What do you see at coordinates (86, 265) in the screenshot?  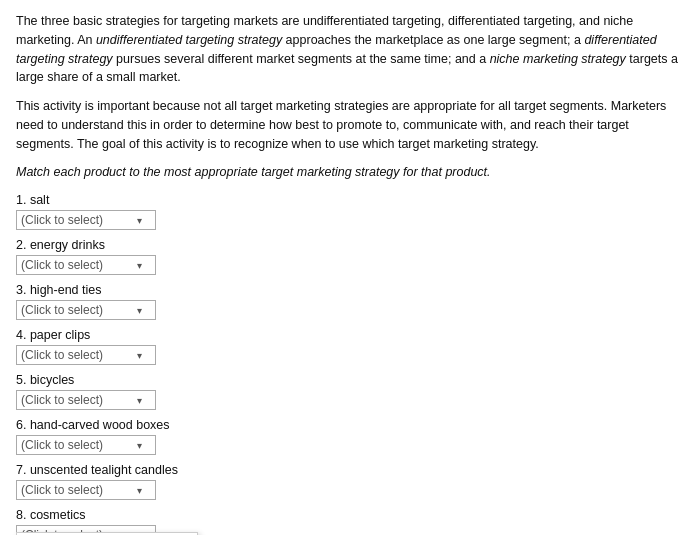 I see `select-input-2: (Click to select) Undifferentiated targe…` at bounding box center [86, 265].